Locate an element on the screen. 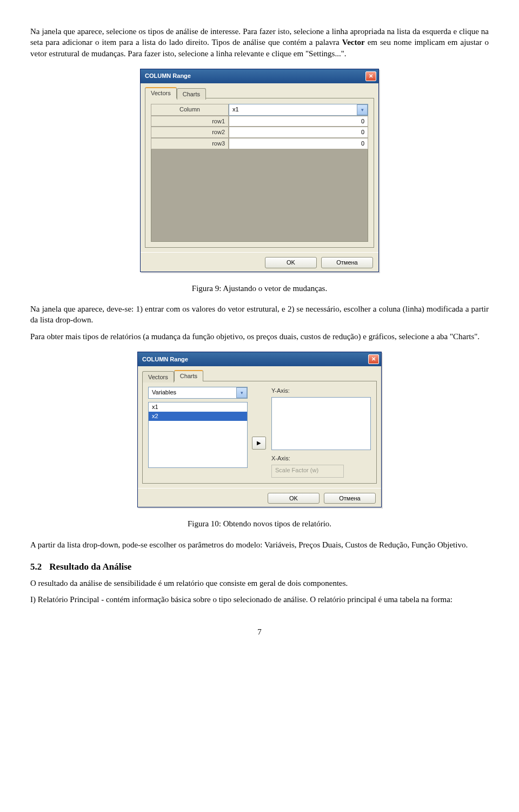 The height and width of the screenshot is (812, 519). xaxis-label: X-Axis: is located at coordinates (321, 459).